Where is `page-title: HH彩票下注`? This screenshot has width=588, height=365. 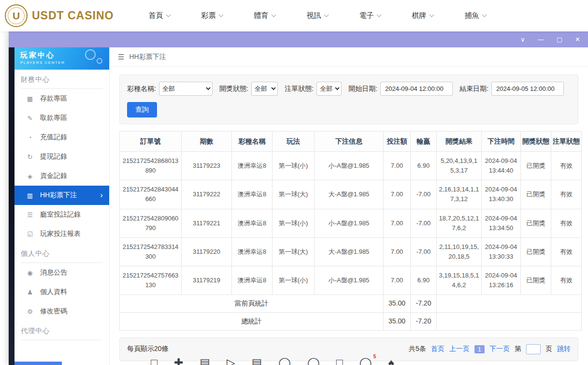
page-title: HH彩票下注 is located at coordinates (147, 57).